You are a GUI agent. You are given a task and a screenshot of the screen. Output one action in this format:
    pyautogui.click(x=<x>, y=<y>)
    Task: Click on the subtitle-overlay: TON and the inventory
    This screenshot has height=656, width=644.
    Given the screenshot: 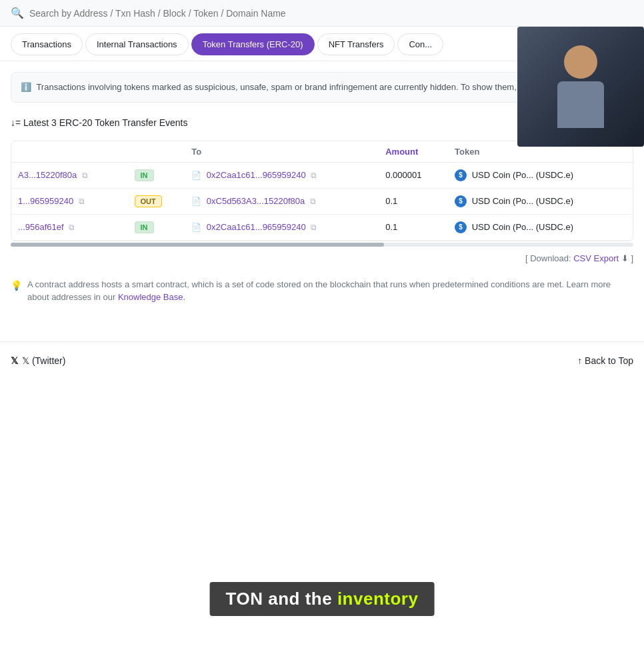 What is the action you would take?
    pyautogui.click(x=323, y=599)
    